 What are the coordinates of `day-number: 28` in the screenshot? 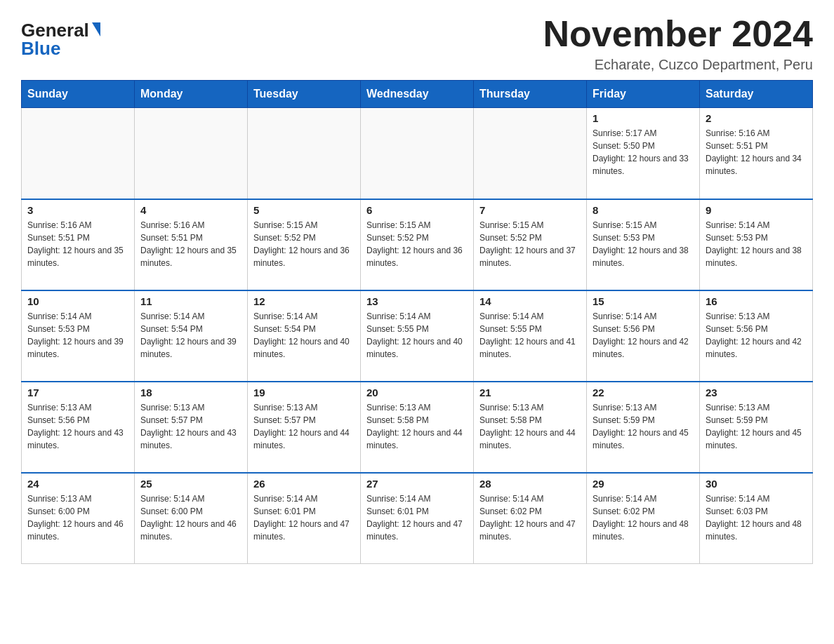 It's located at (530, 484).